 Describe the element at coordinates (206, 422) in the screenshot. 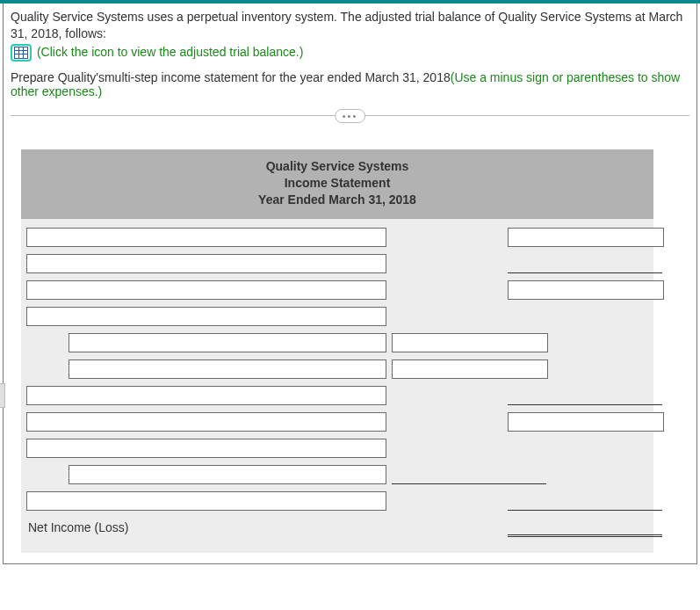

I see `line-8-label` at that location.